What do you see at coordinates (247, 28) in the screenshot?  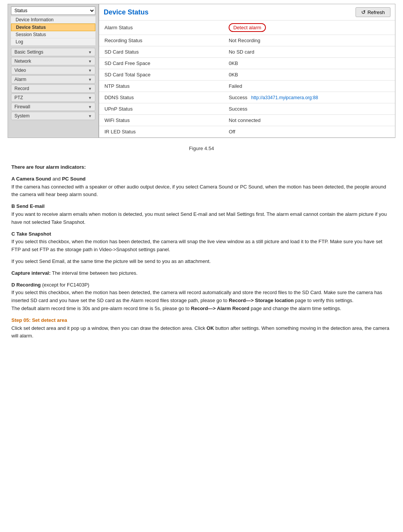 I see `table-row: Alarm Status Detect alarm` at bounding box center [247, 28].